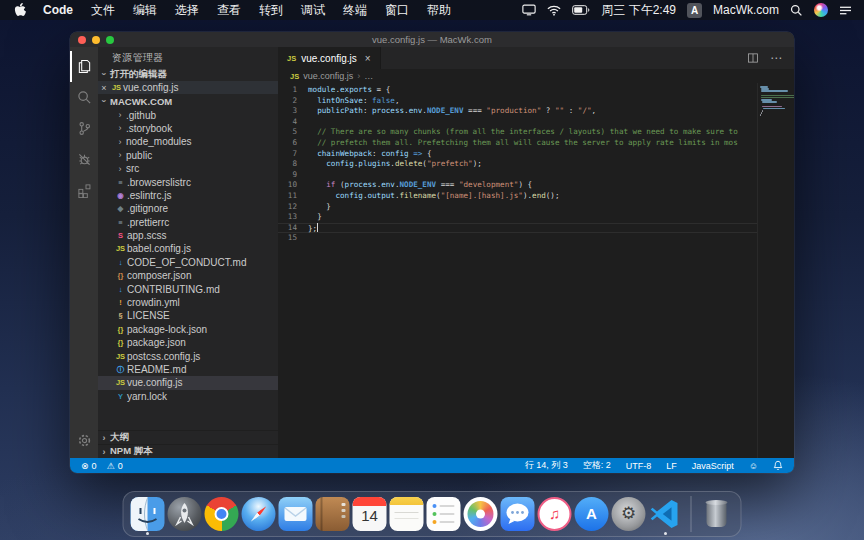 This screenshot has width=864, height=540. I want to click on dock-system-preferences: ⚙, so click(629, 514).